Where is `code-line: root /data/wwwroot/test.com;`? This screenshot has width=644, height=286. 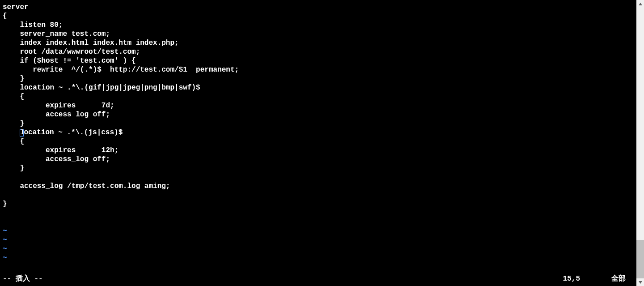 code-line: root /data/wwwroot/test.com; is located at coordinates (319, 52).